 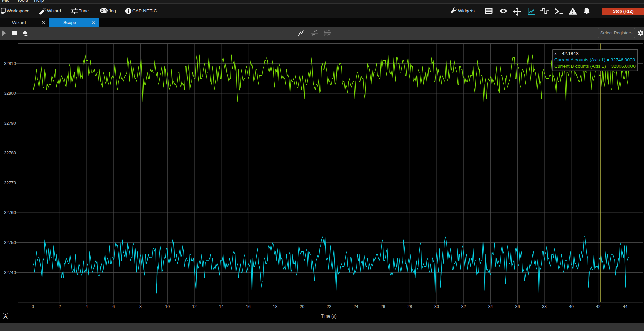 What do you see at coordinates (595, 60) in the screenshot?
I see `svg-text:Current A counts (Axis 1) = 32: Current A counts (Axis 1) = 32746.0000` at bounding box center [595, 60].